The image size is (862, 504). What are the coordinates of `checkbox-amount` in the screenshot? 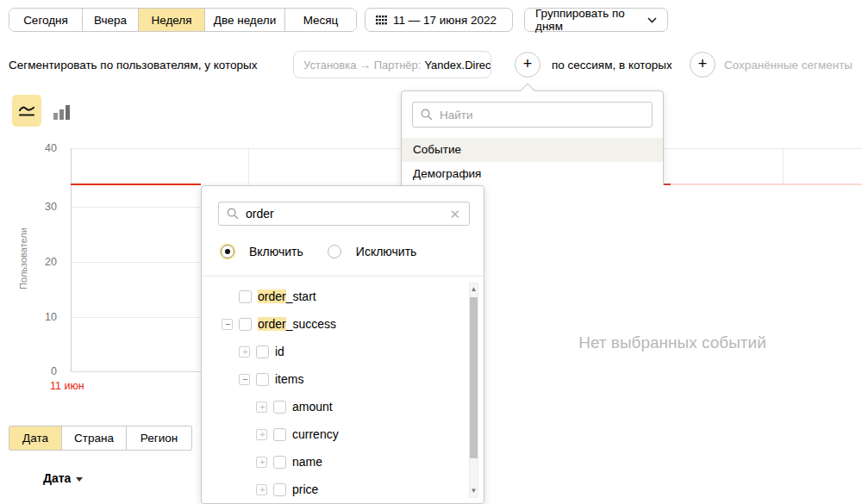 It's located at (279, 407).